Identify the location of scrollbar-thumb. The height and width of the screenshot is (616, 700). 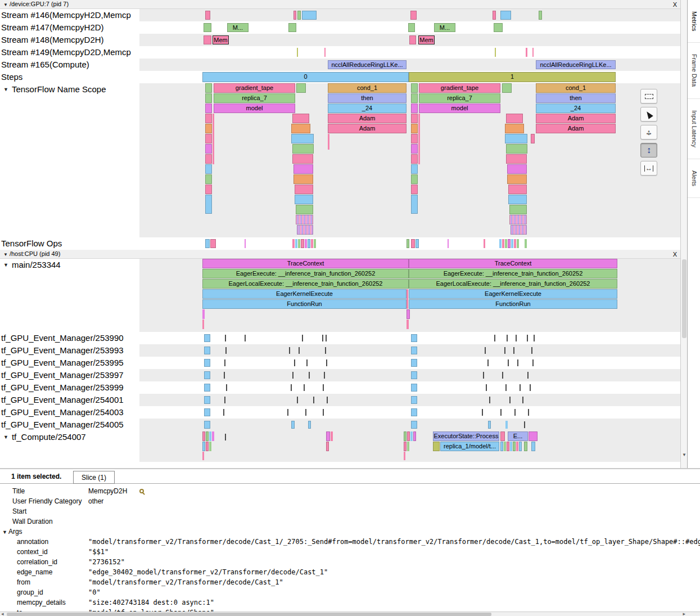
(684, 299).